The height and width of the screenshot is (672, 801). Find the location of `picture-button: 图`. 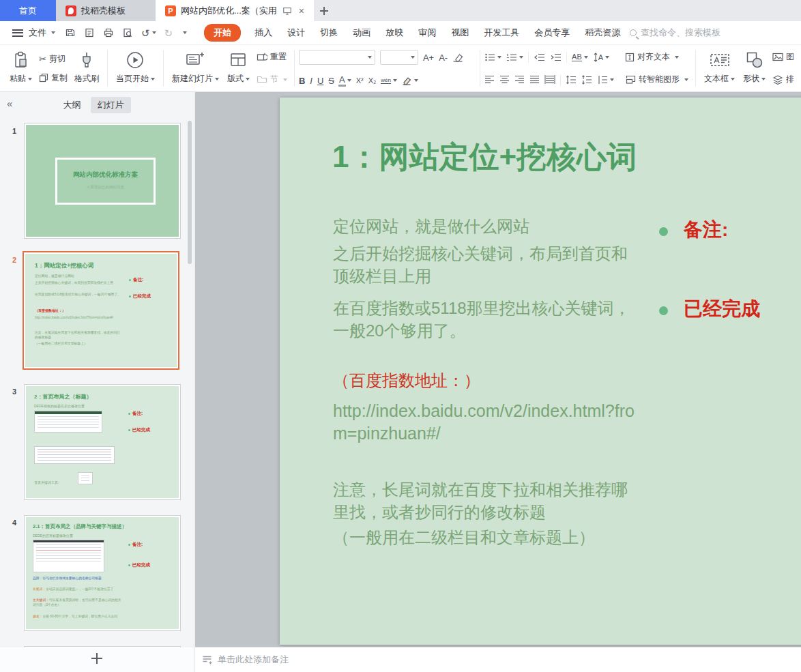

picture-button: 图 is located at coordinates (783, 57).